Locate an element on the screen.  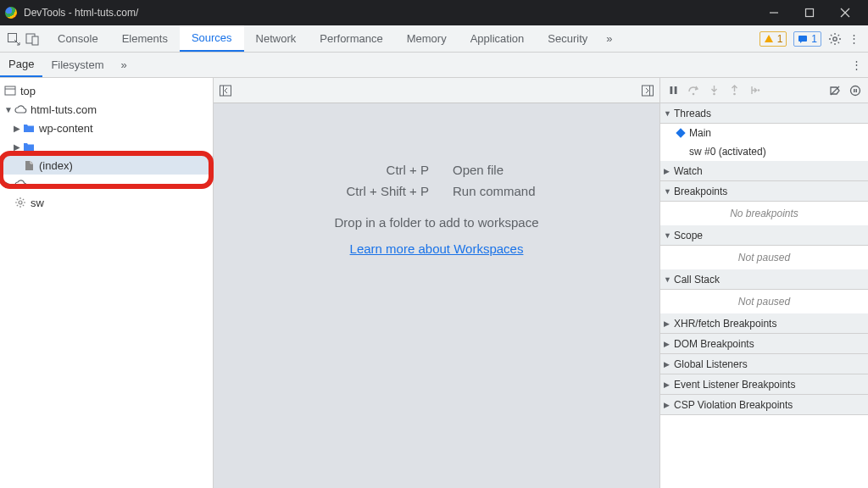
sidebar-toggle-left-icon is located at coordinates (225, 91).